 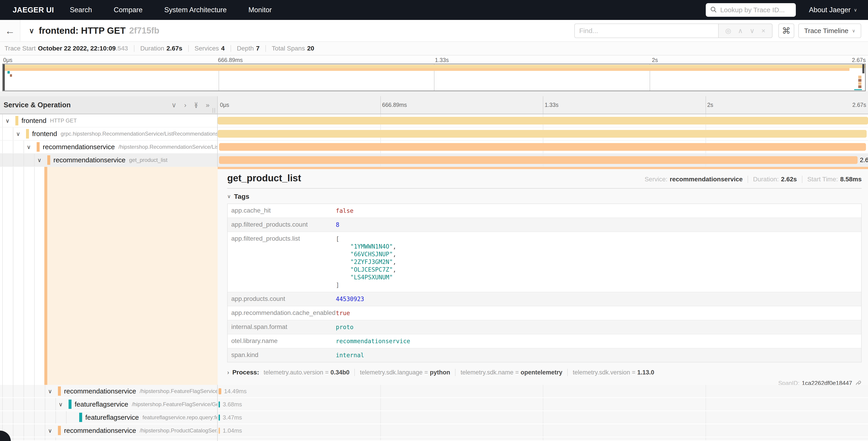 I want to click on trace-lookup-placeholder: Lookup by Trace ID..., so click(x=752, y=10).